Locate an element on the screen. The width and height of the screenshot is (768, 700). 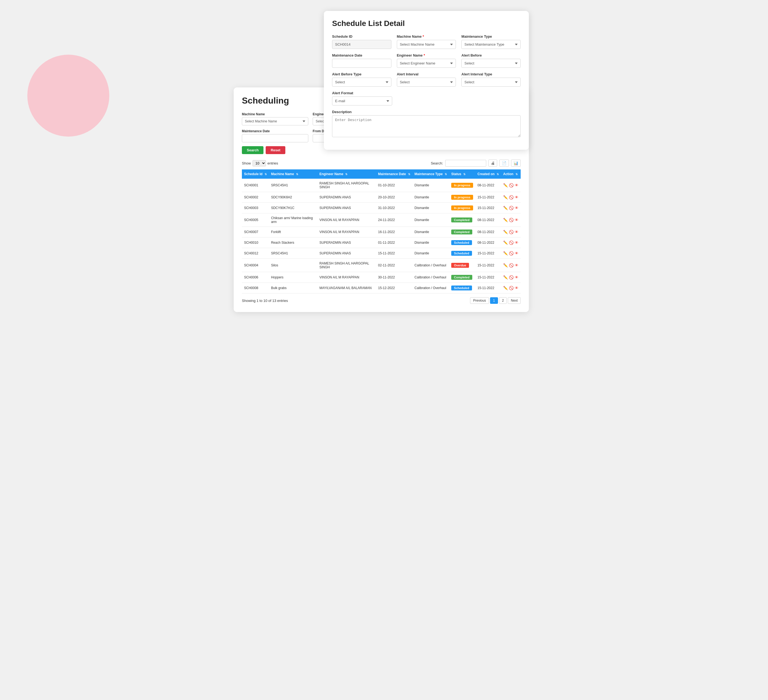
cell-maintenance-date: 01-10-2022 is located at coordinates (394, 185).